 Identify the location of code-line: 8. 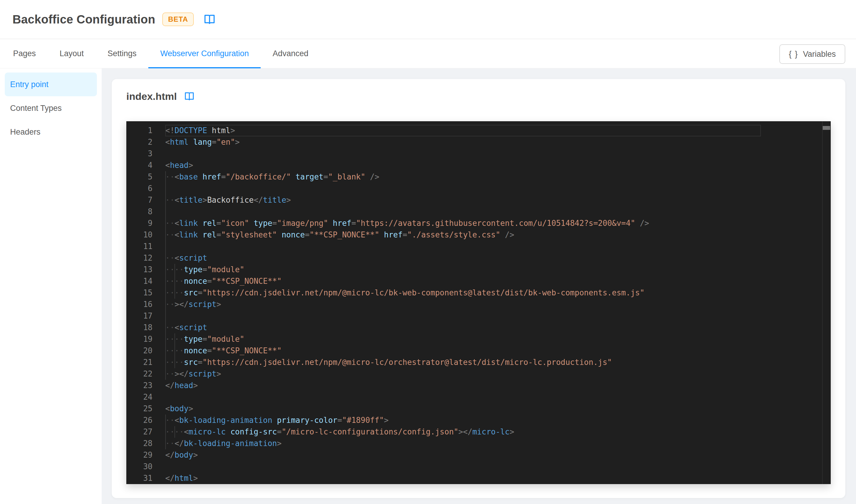
(479, 212).